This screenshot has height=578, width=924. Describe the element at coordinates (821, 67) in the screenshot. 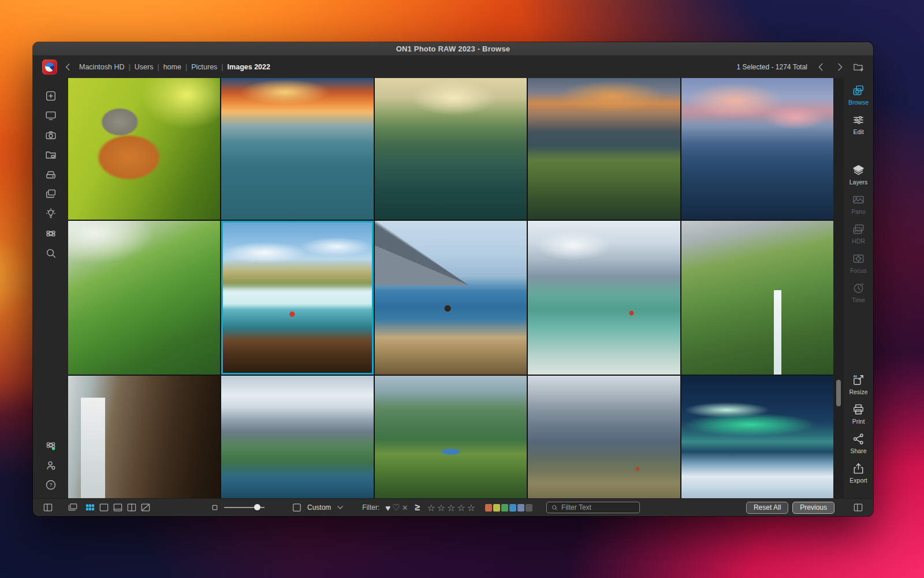

I see `previous-photo-button` at that location.